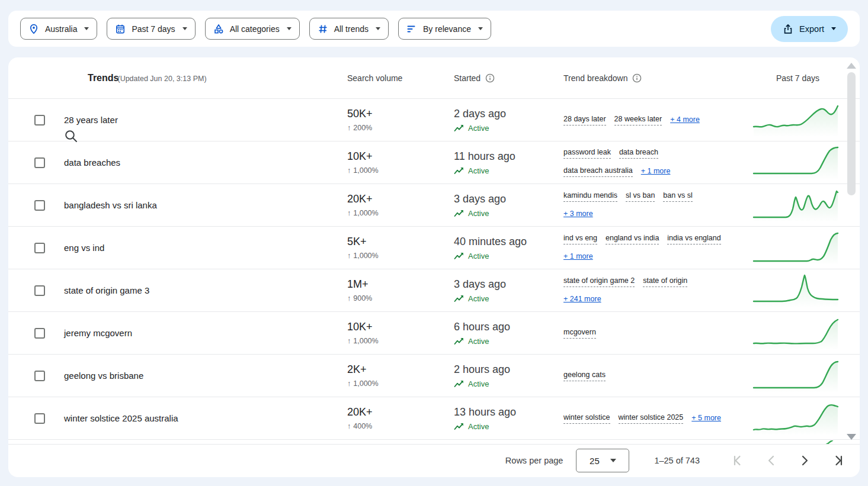 This screenshot has width=868, height=486. Describe the element at coordinates (694, 239) in the screenshot. I see `breakdown-term-link: india vs england` at that location.